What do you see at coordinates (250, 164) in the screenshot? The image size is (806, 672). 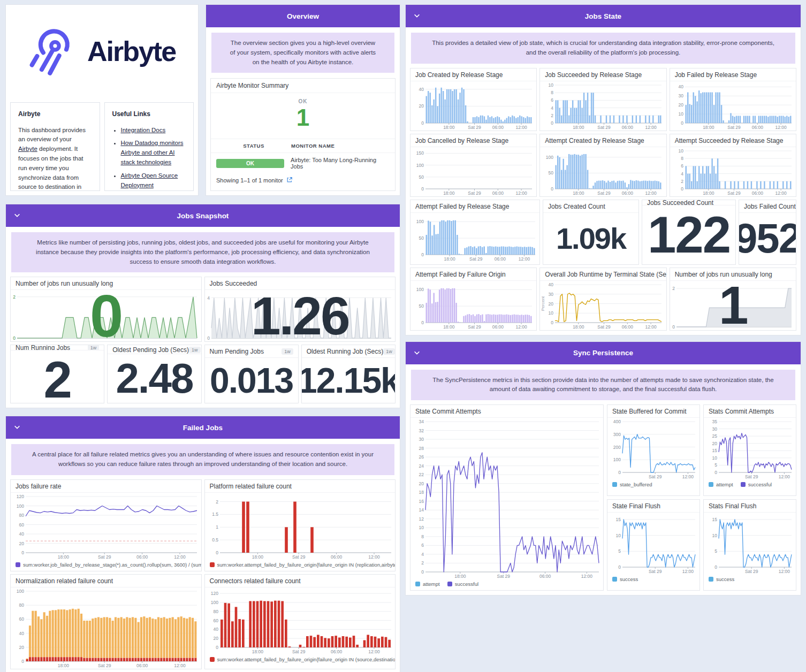 I see `status-badge: OK` at bounding box center [250, 164].